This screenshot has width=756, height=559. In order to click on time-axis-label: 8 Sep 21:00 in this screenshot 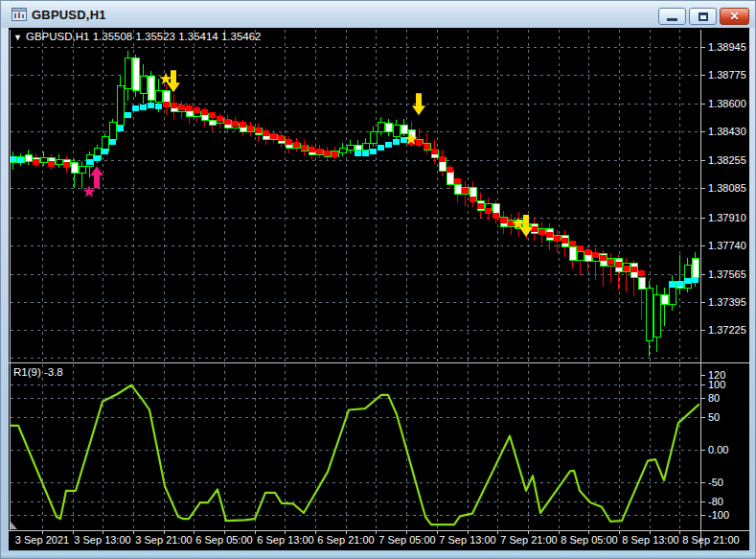, I will do `click(711, 540)`.